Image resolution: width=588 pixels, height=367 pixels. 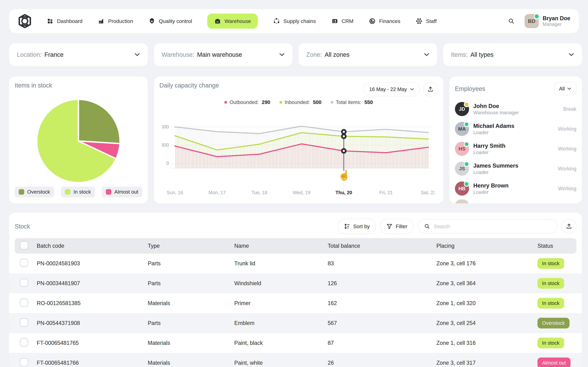 I want to click on capacity-line-chart: 6003000☝Sun, 16Mon, 17Tue, 18Wed, 19Thu,…, so click(x=298, y=161).